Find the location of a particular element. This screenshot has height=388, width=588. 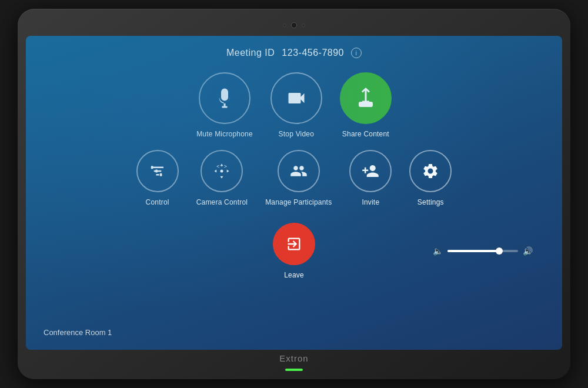

camera-lens is located at coordinates (294, 25).